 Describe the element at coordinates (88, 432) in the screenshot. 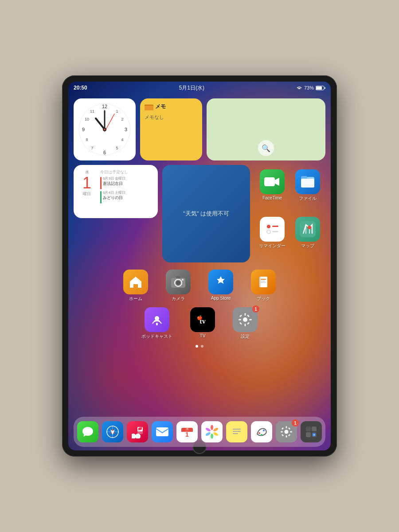

I see `messages-icon` at that location.